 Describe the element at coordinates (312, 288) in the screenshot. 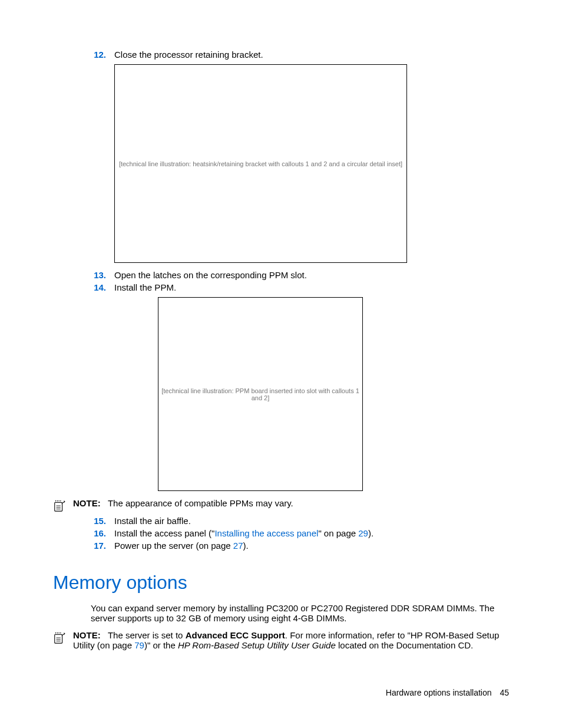

I see `step-text: Install the PPM.` at that location.